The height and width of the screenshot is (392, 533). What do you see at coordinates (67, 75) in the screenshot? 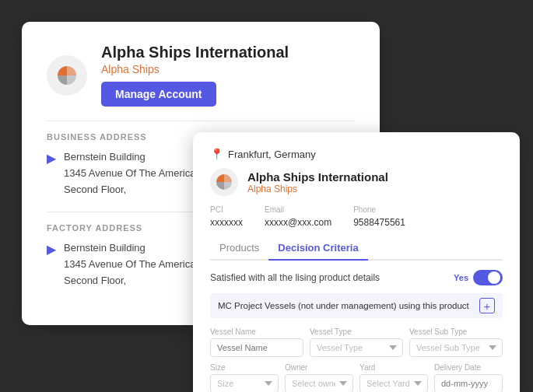
I see `company-logo` at bounding box center [67, 75].